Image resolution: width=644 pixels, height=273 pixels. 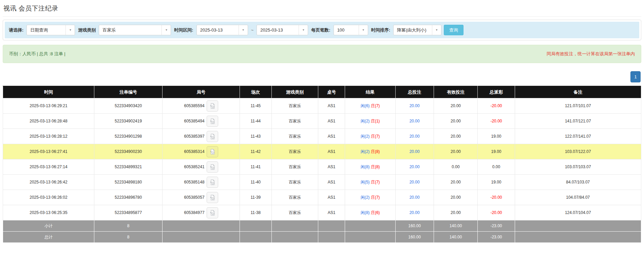 What do you see at coordinates (255, 106) in the screenshot?
I see `cell-session: 11-45` at bounding box center [255, 106].